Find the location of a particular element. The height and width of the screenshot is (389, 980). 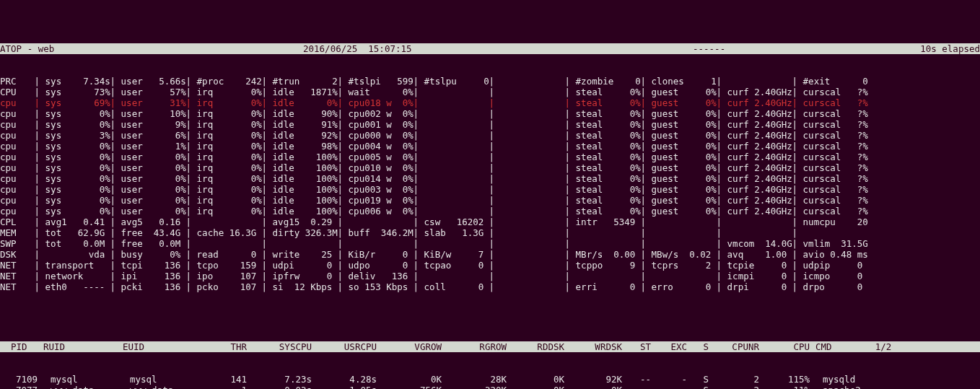

cell: drpo 0 is located at coordinates (824, 287).